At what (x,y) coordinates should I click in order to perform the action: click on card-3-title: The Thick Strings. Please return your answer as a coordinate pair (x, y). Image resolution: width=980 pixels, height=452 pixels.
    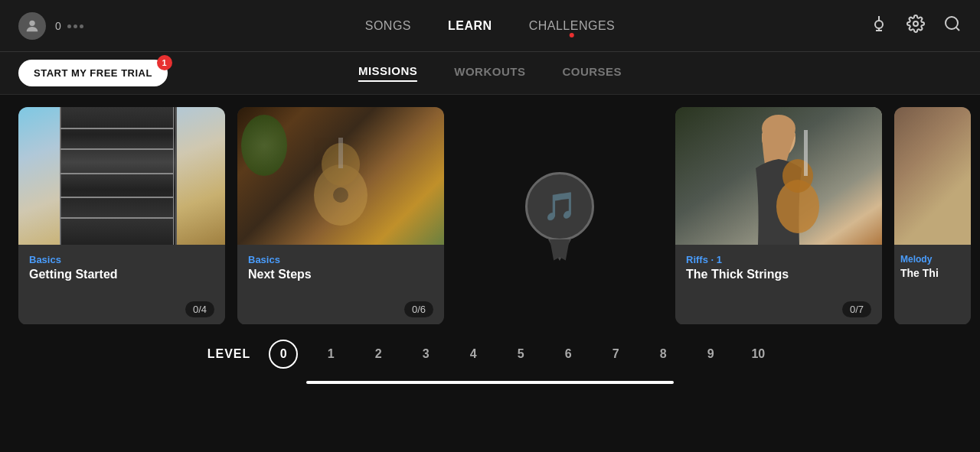
    Looking at the image, I should click on (779, 275).